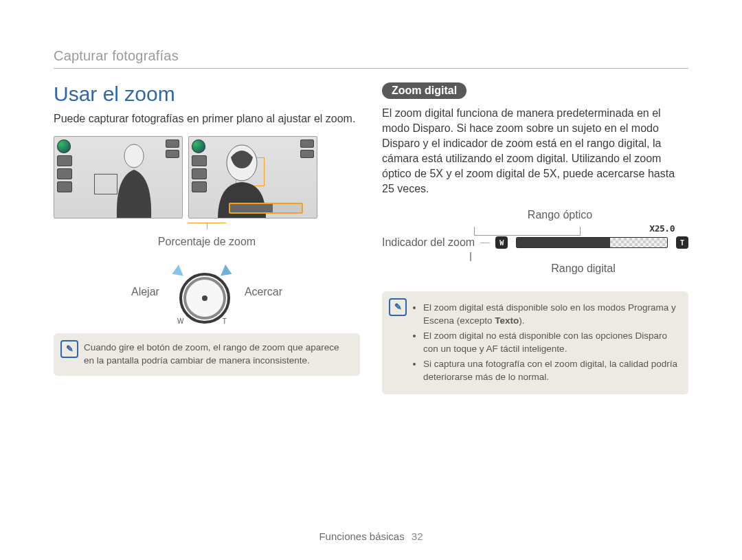 The width and height of the screenshot is (742, 560). What do you see at coordinates (225, 322) in the screenshot?
I see `dial-t-label: T` at bounding box center [225, 322].